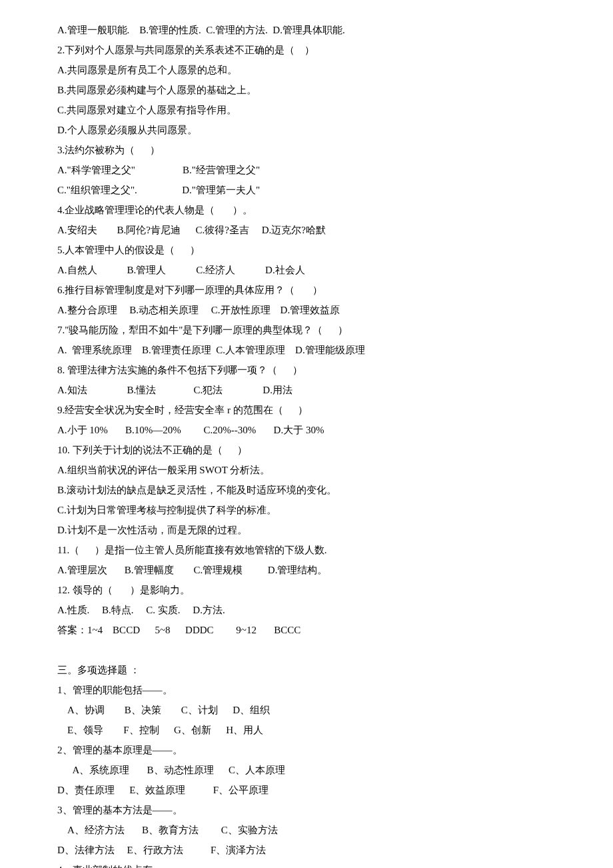  I want to click on document-line: A.安绍夫 B.阿伦?肯尼迪 C.彼得?圣吉 D.迈克尔?哈默, so click(306, 230).